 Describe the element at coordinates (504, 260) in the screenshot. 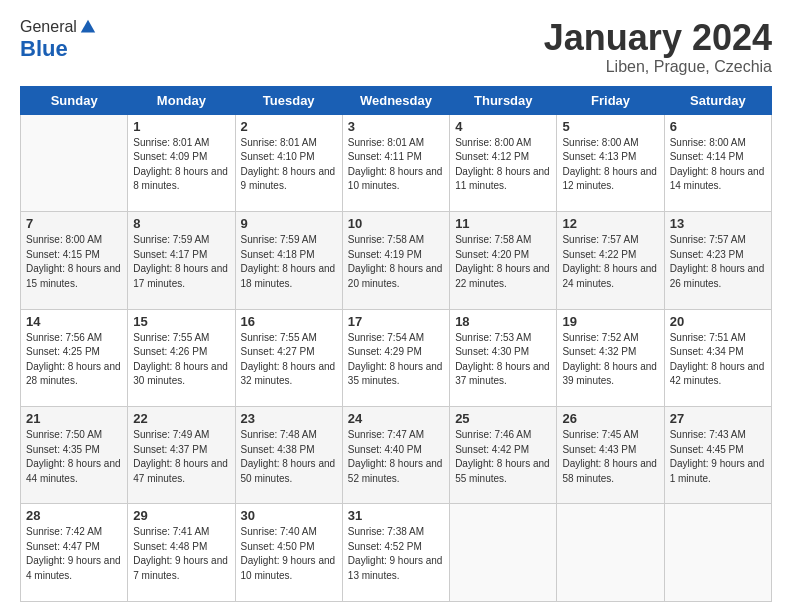

I see `calendar-cell: 11Sunrise: 7:58 AMSunset: 4:20 PMDayligh…` at that location.